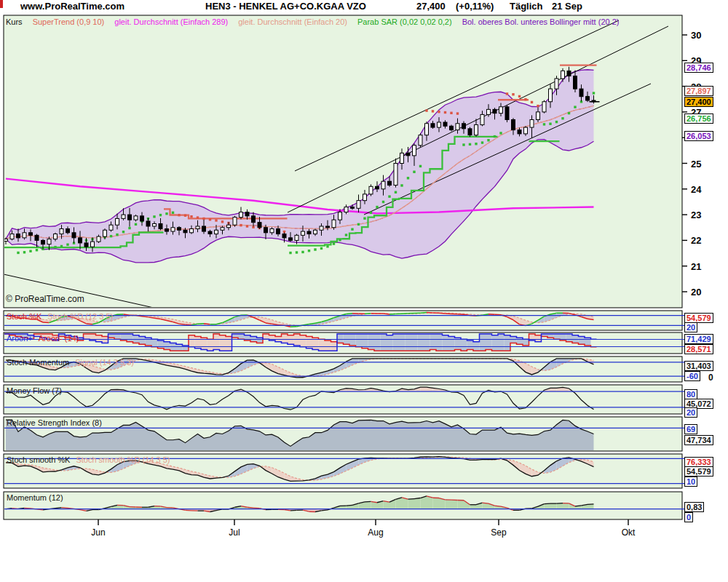 The height and width of the screenshot is (582, 728). What do you see at coordinates (68, 22) in the screenshot?
I see `legend-indicator-1: SuperTrend (0,9 10)` at bounding box center [68, 22].